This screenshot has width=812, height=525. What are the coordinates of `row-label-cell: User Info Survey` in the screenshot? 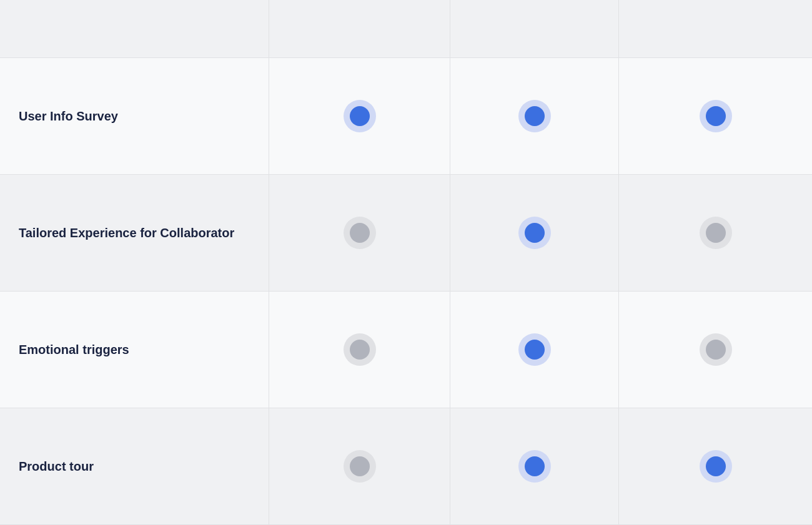 It's located at (134, 116).